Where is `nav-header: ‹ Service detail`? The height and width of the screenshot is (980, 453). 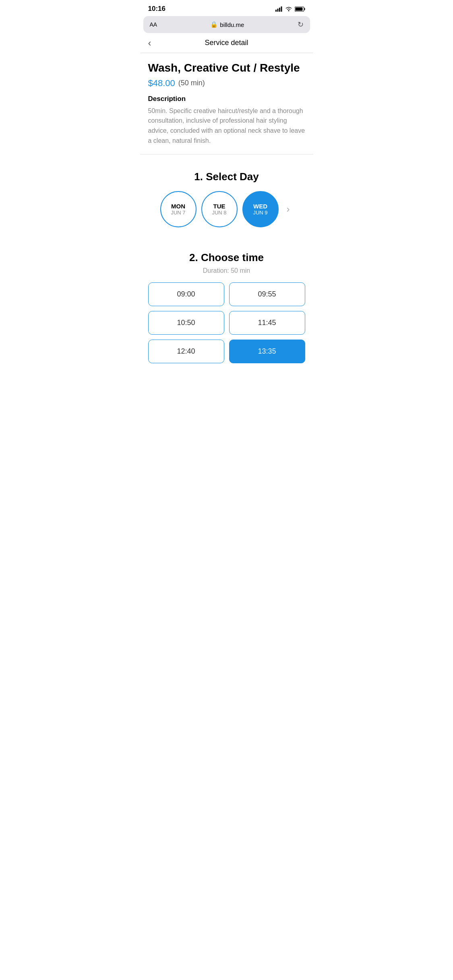 nav-header: ‹ Service detail is located at coordinates (227, 43).